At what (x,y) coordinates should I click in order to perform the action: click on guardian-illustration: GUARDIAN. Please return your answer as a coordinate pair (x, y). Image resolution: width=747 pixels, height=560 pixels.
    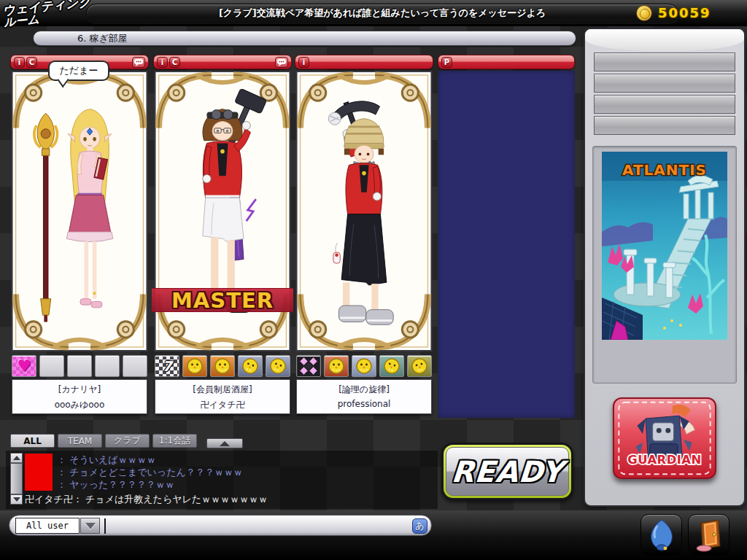
    Looking at the image, I should click on (665, 438).